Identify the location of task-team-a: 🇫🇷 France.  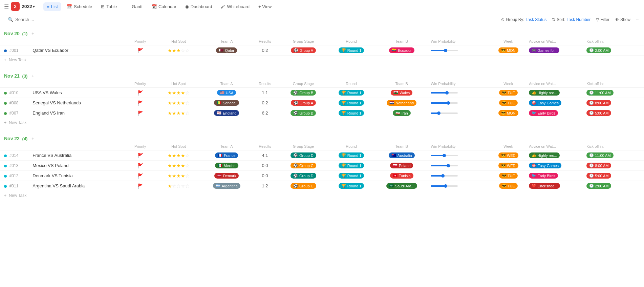
(227, 156).